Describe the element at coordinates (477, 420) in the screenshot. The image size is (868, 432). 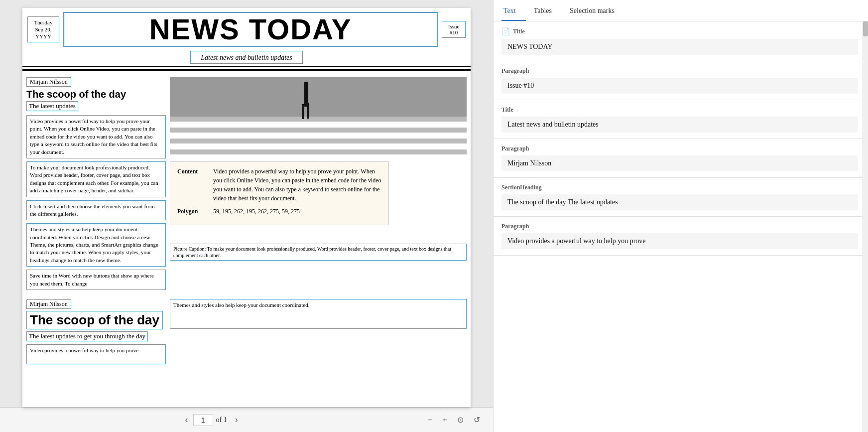
I see `rotate-button: ↺` at that location.